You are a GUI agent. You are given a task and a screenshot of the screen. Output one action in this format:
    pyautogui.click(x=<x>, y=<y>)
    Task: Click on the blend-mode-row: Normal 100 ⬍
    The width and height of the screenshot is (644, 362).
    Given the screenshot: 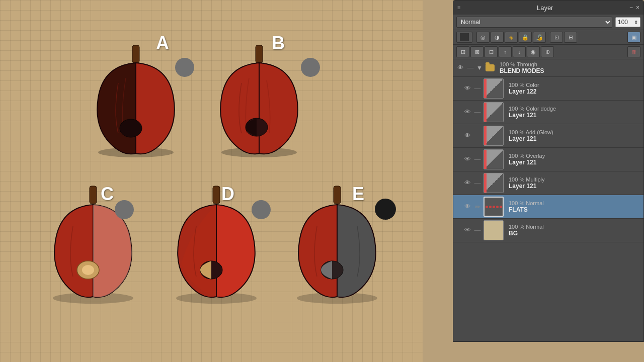 What is the action you would take?
    pyautogui.click(x=548, y=22)
    